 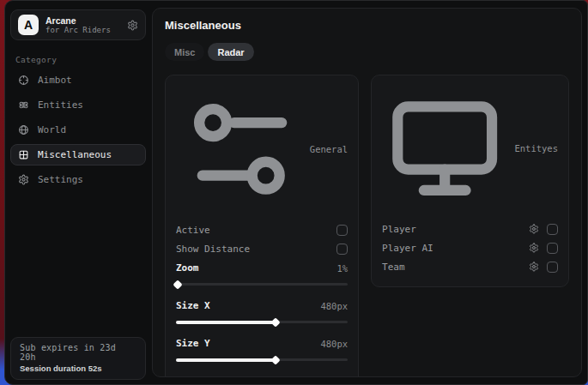 I want to click on slider-block-size-y: Size Y480px, so click(x=262, y=350).